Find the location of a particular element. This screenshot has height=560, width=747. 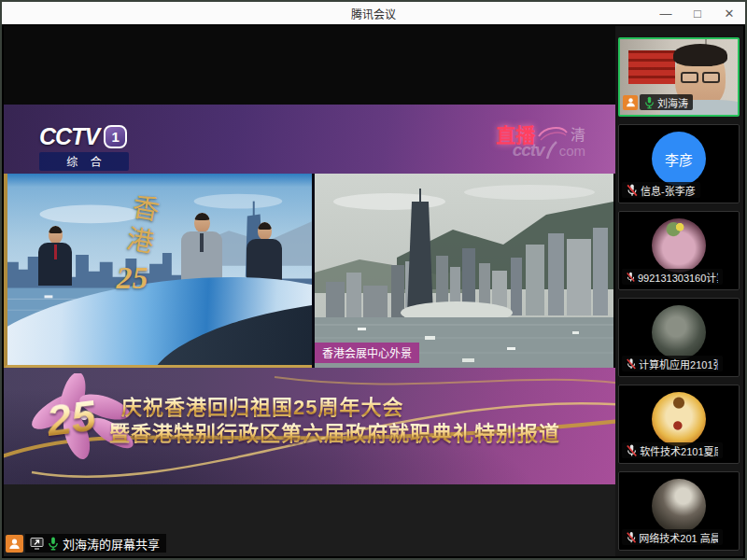

cctv-com-watermark-suffix: com is located at coordinates (572, 151).